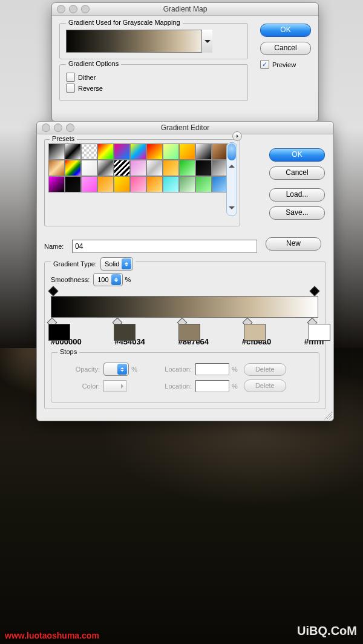  I want to click on presets-legend: Presets, so click(63, 139).